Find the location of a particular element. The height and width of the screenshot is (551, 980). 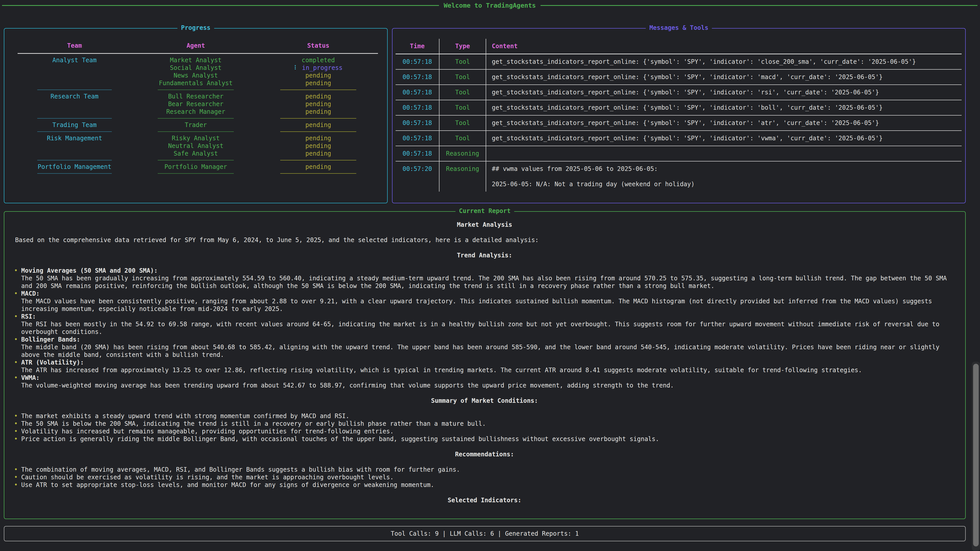

message-row: 00:57:18Reasoning is located at coordinates (679, 153).